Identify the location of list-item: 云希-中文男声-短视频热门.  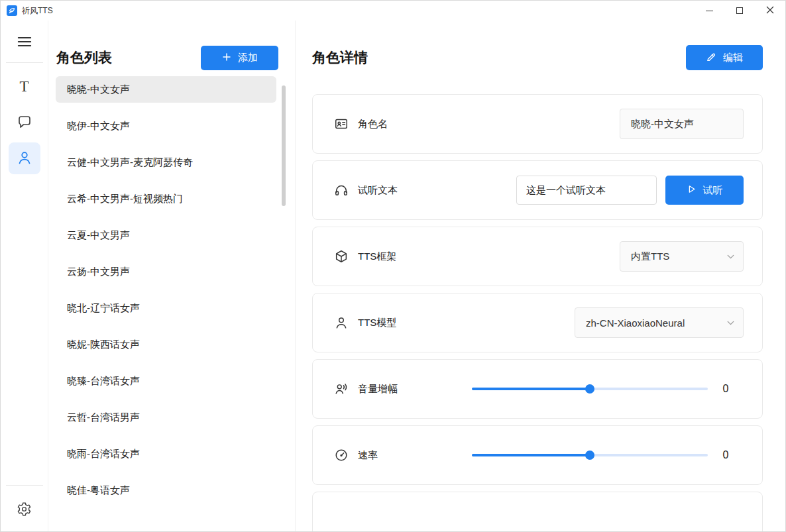
(166, 199).